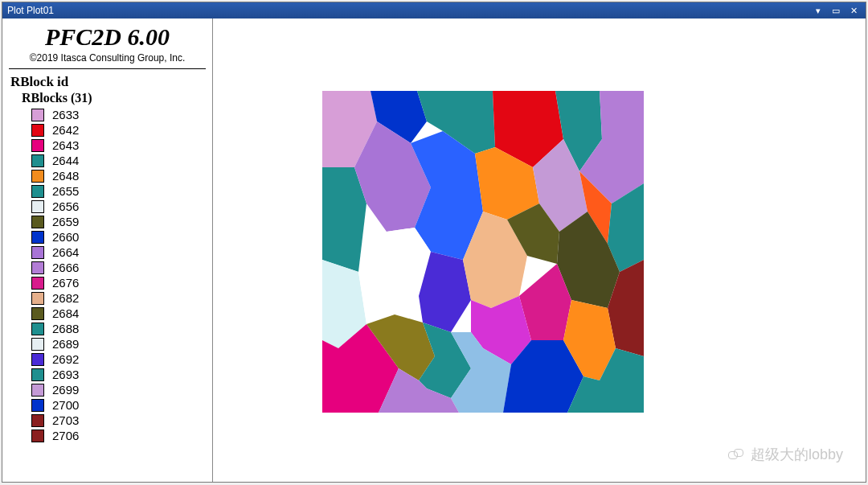 Image resolution: width=868 pixels, height=485 pixels. I want to click on legend-label: 2643, so click(66, 145).